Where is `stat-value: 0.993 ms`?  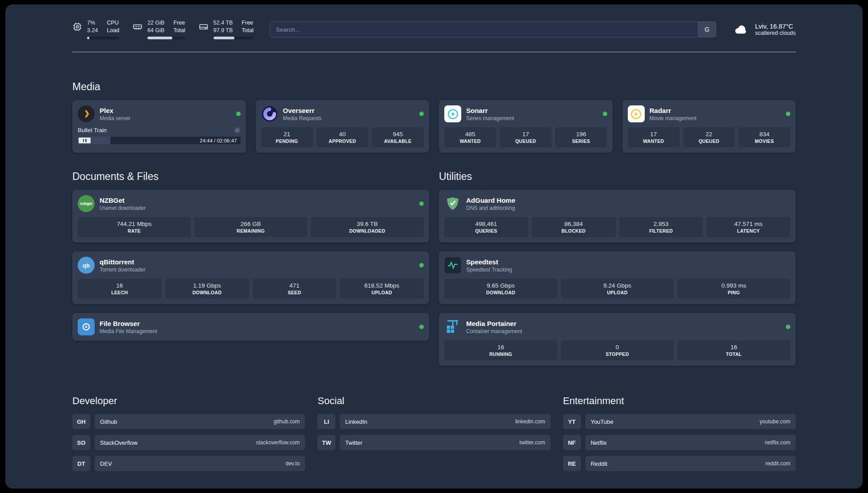 stat-value: 0.993 ms is located at coordinates (734, 286).